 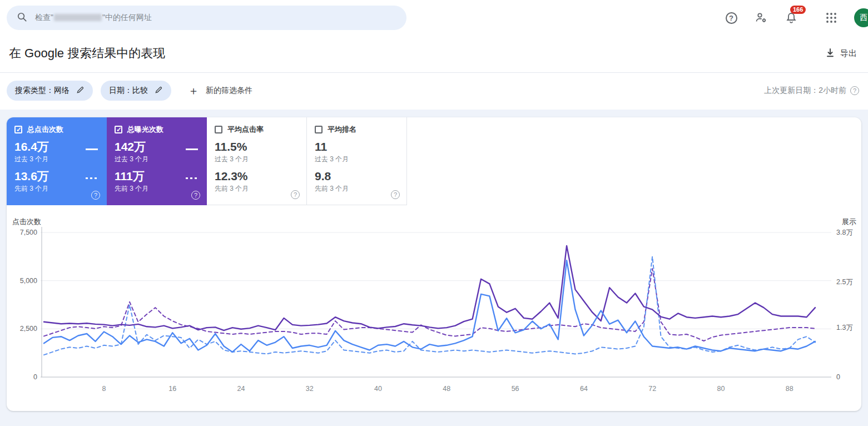 I want to click on metric-value-current: 16.4万, so click(x=57, y=147).